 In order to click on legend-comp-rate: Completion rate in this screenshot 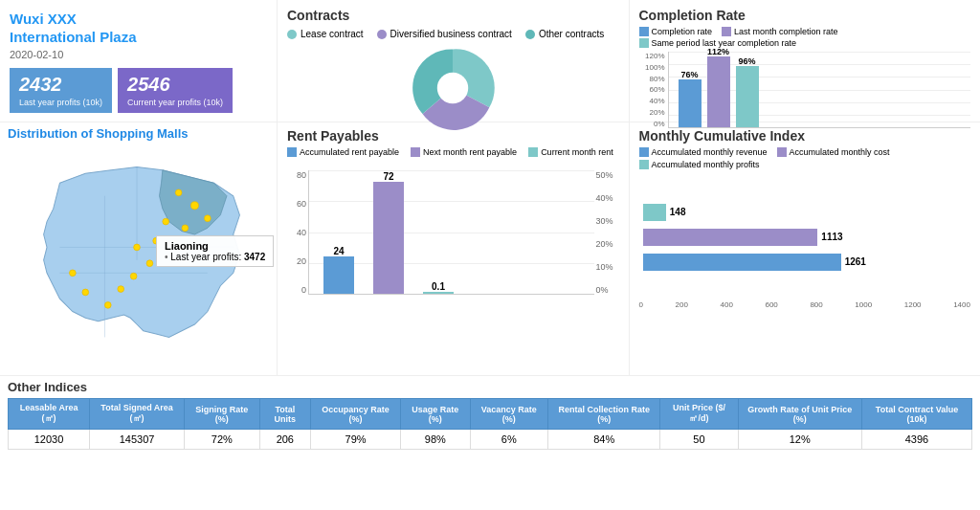, I will do `click(676, 32)`.